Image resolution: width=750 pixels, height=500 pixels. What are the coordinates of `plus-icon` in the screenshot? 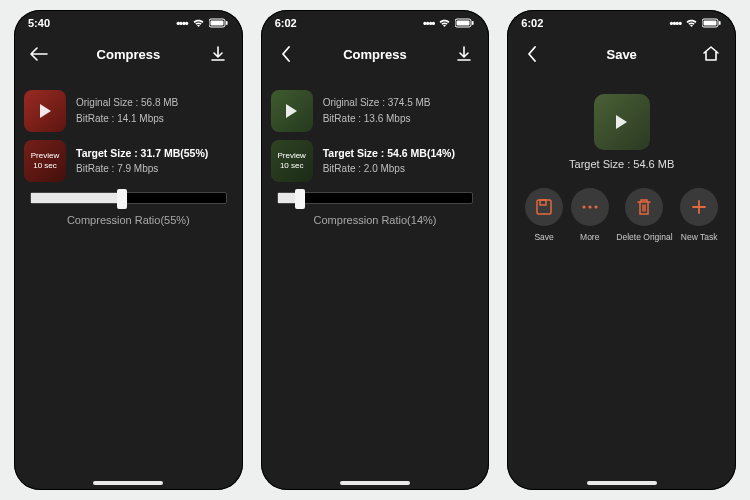 It's located at (699, 207).